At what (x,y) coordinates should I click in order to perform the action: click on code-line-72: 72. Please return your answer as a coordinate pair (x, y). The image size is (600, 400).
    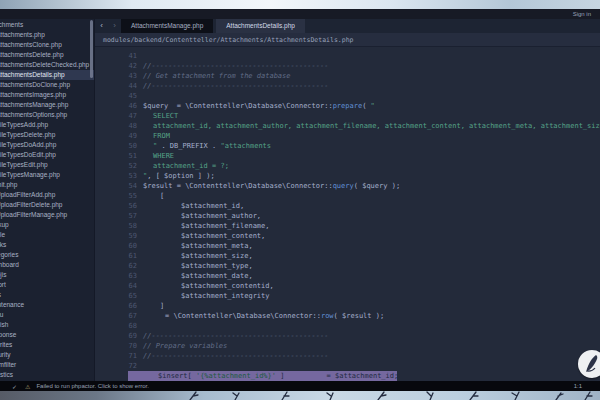
    Looking at the image, I should click on (348, 366).